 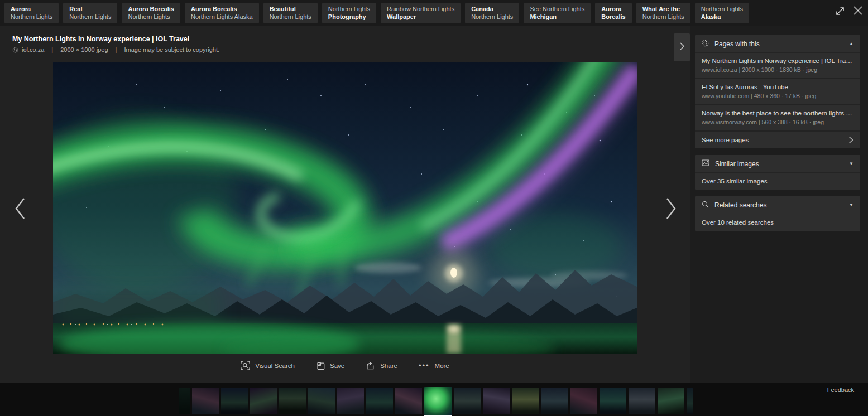 I want to click on action-label: Visual Search, so click(x=275, y=366).